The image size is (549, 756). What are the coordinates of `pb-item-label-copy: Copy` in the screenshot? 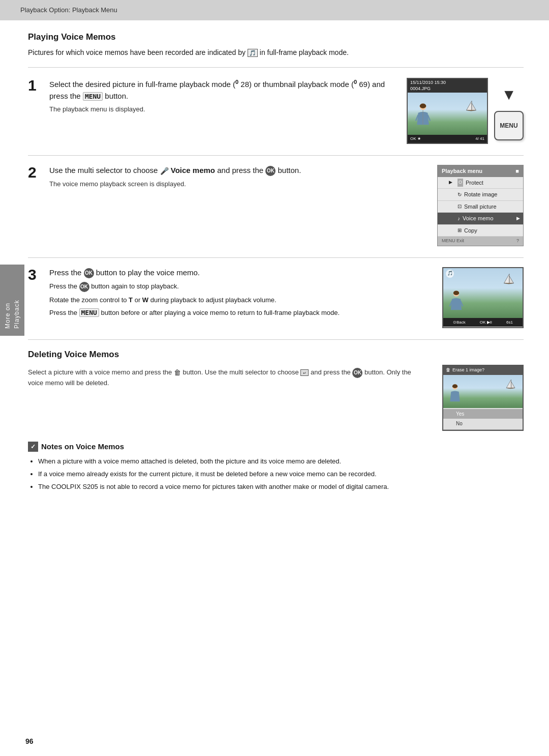 It's located at (471, 231).